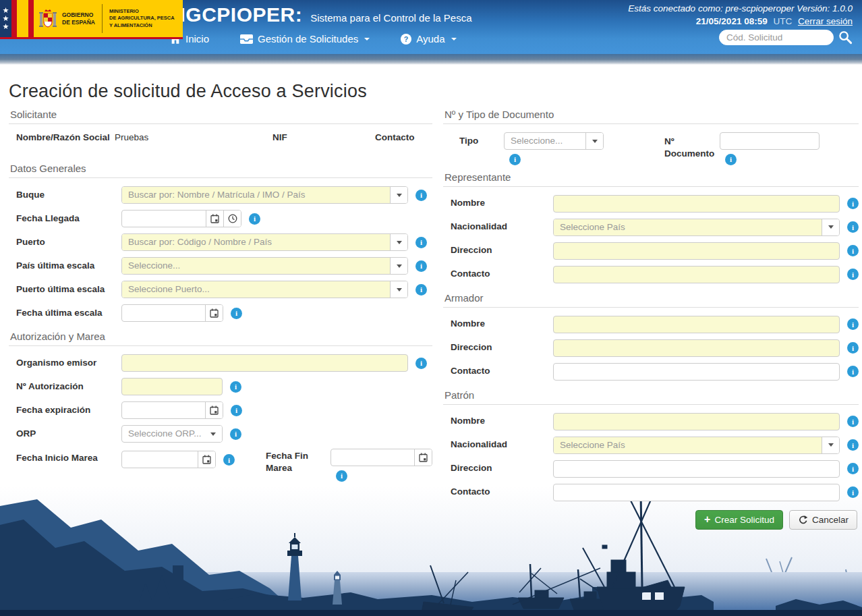 Image resolution: width=862 pixels, height=616 pixels. What do you see at coordinates (696, 372) in the screenshot?
I see `arm-contacto-input` at bounding box center [696, 372].